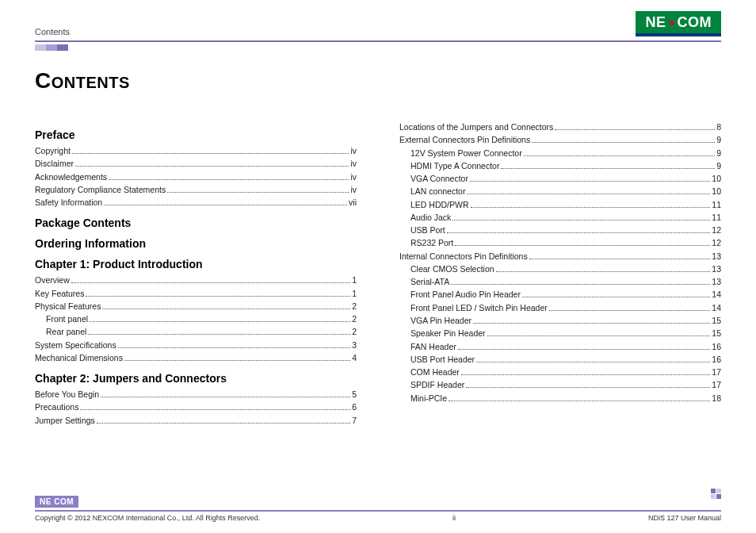 This screenshot has width=756, height=533. What do you see at coordinates (378, 41) in the screenshot?
I see `header-rule` at bounding box center [378, 41].